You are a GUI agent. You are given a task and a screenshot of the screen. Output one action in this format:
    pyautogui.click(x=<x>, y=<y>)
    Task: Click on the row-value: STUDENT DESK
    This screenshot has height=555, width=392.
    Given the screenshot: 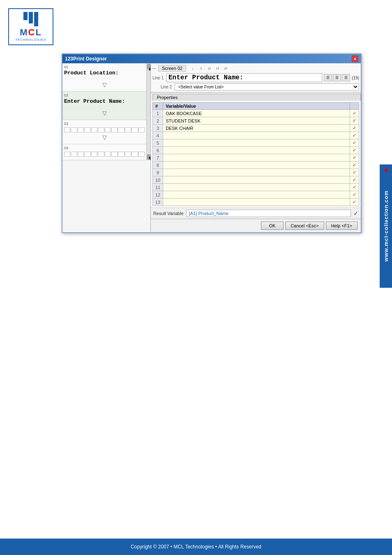 What is the action you would take?
    pyautogui.click(x=256, y=121)
    